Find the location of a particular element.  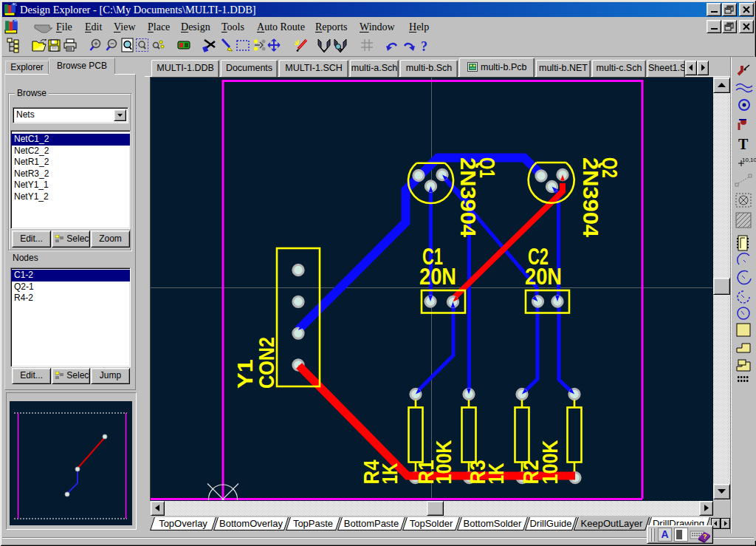

svg-text: T is located at coordinates (743, 144).